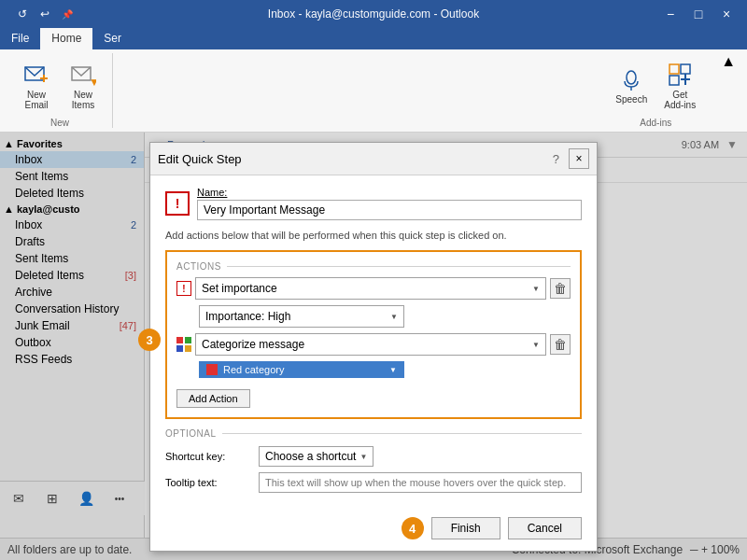  Describe the element at coordinates (149, 340) in the screenshot. I see `step-badge-3: 3` at that location.